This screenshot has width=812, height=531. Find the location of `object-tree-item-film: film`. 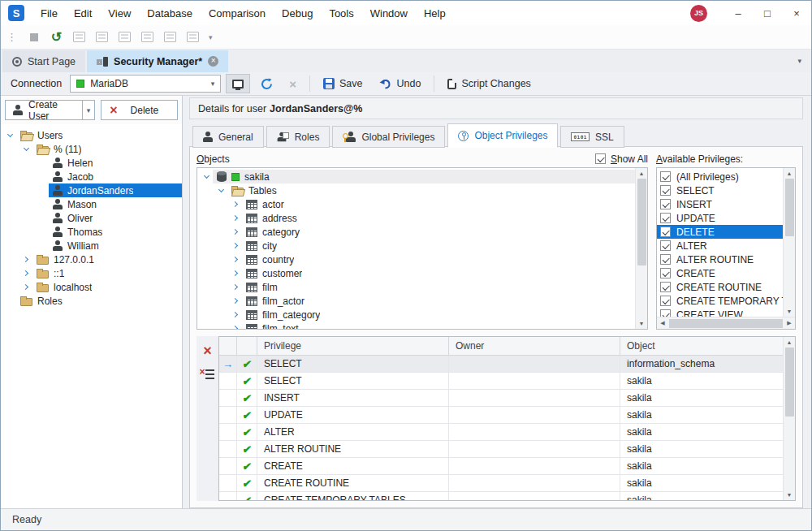

object-tree-item-film: film is located at coordinates (416, 287).